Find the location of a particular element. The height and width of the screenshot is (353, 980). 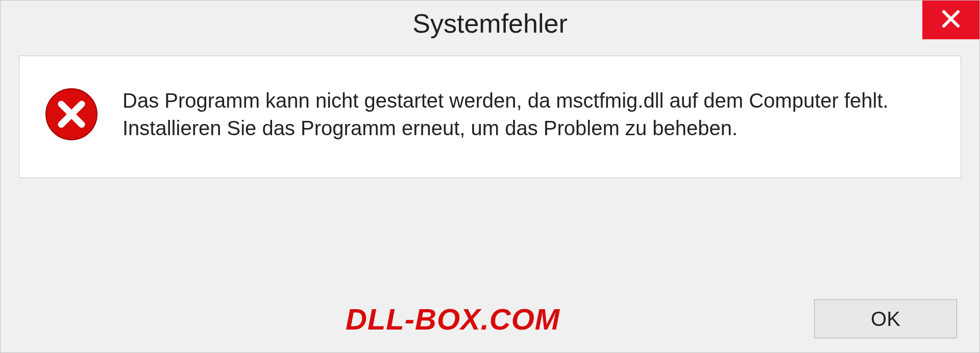

close-button is located at coordinates (951, 20).